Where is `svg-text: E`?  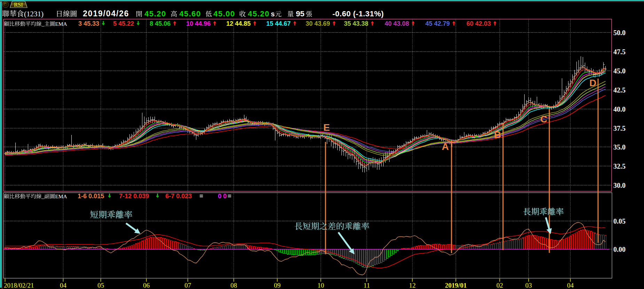
svg-text: E is located at coordinates (327, 127).